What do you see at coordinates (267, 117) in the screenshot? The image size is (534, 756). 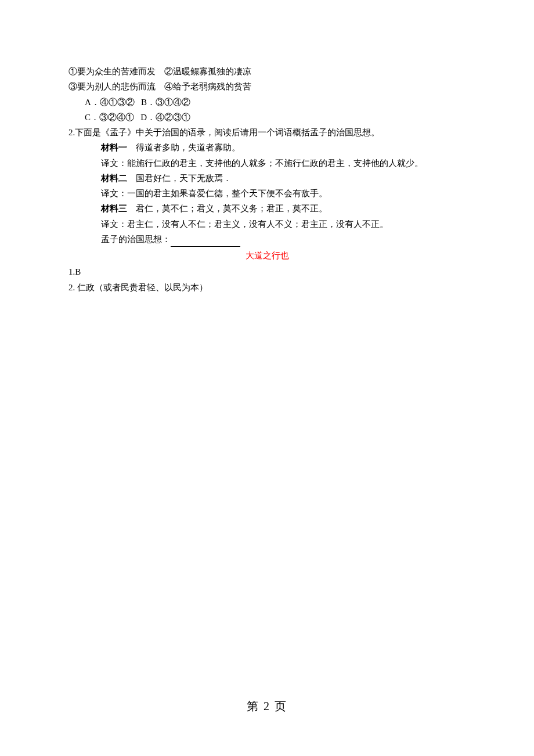 I see `q1-options-row2: C．③②④① D．④②③①` at bounding box center [267, 117].